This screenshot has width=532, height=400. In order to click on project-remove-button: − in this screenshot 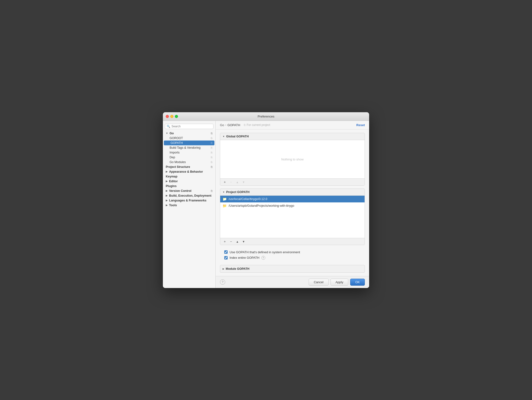, I will do `click(231, 241)`.